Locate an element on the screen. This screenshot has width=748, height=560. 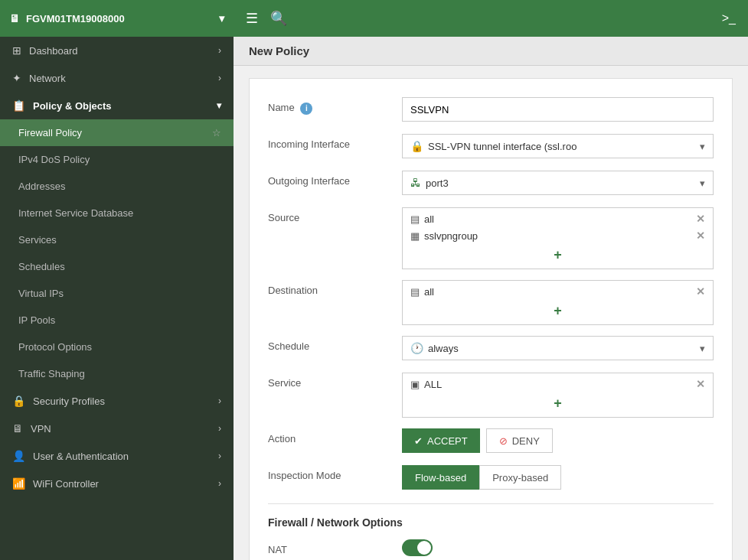
sidebar-item-user-auth: 👤 User & Authentication › is located at coordinates (116, 456).